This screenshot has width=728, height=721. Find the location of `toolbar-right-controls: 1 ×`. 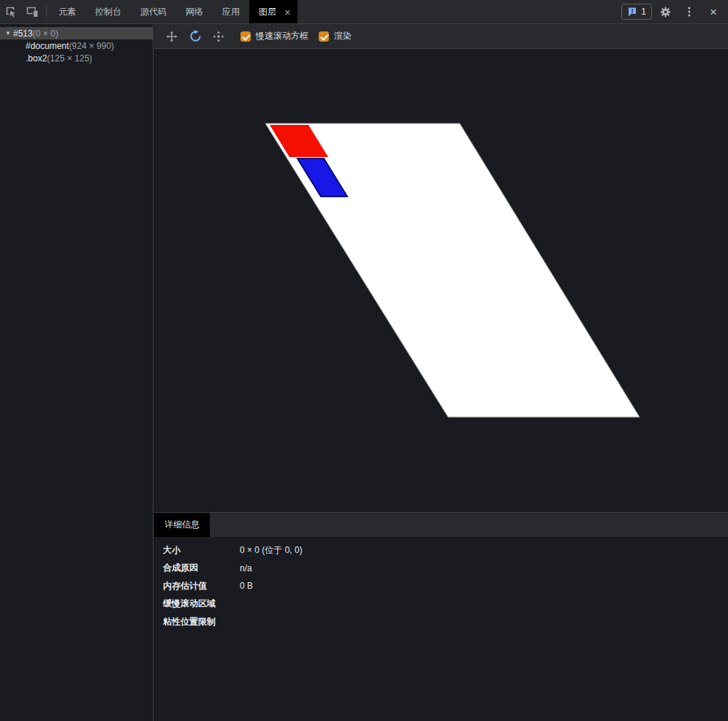

toolbar-right-controls: 1 × is located at coordinates (675, 12).